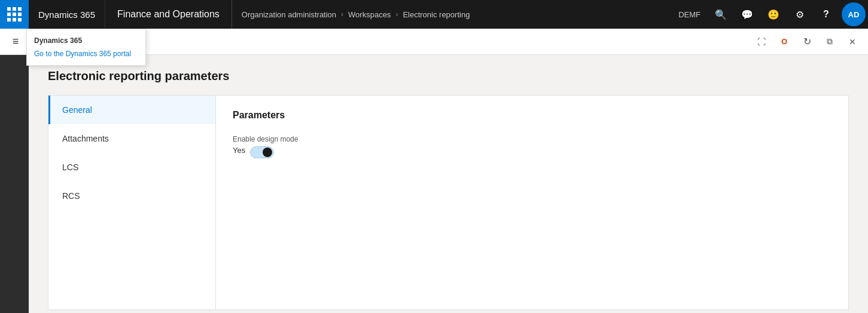  I want to click on avatar-initials: AD, so click(854, 14).